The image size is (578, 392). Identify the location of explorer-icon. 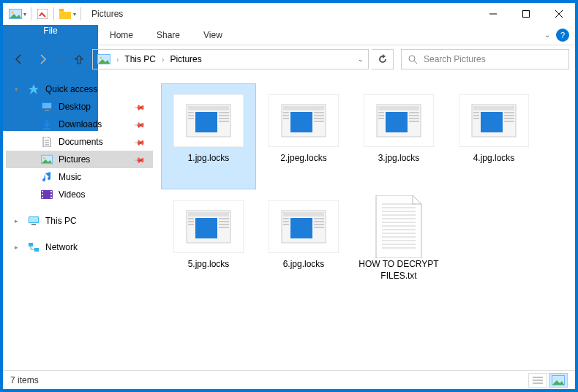
(15, 14).